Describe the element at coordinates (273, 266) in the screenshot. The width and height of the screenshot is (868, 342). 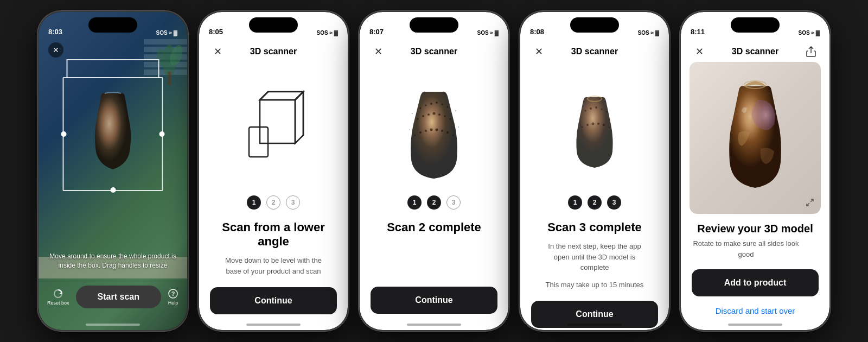
I see `scan-subtext-2: Move down to be level with the base of y…` at that location.